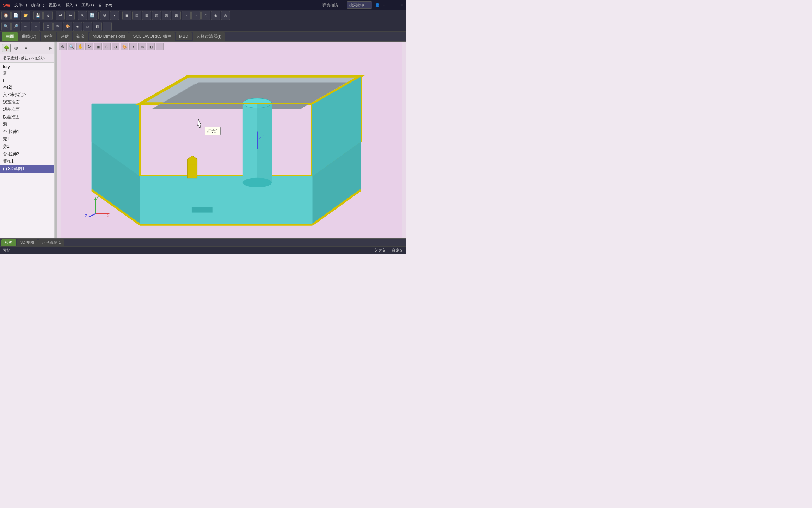 The height and width of the screenshot is (508, 812). Describe the element at coordinates (184, 36) in the screenshot. I see `tab-mbd: MBD` at that location.